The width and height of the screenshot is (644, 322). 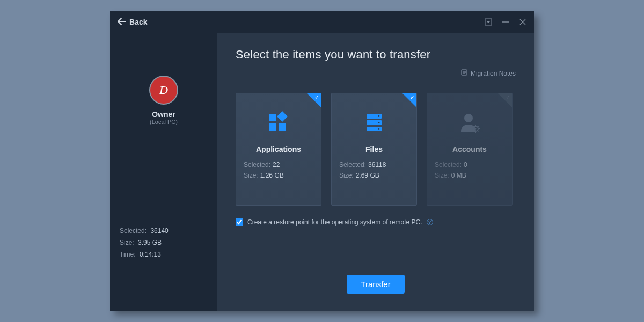 I want to click on window-controls, so click(x=506, y=22).